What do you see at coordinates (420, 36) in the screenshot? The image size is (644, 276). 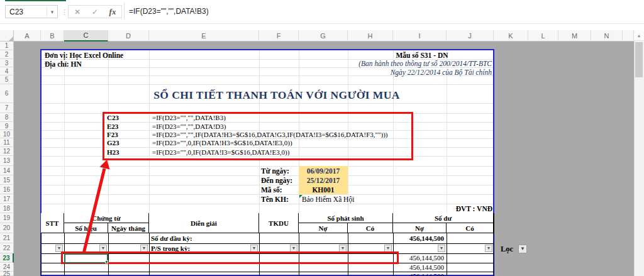 I see `column-header-i: I` at bounding box center [420, 36].